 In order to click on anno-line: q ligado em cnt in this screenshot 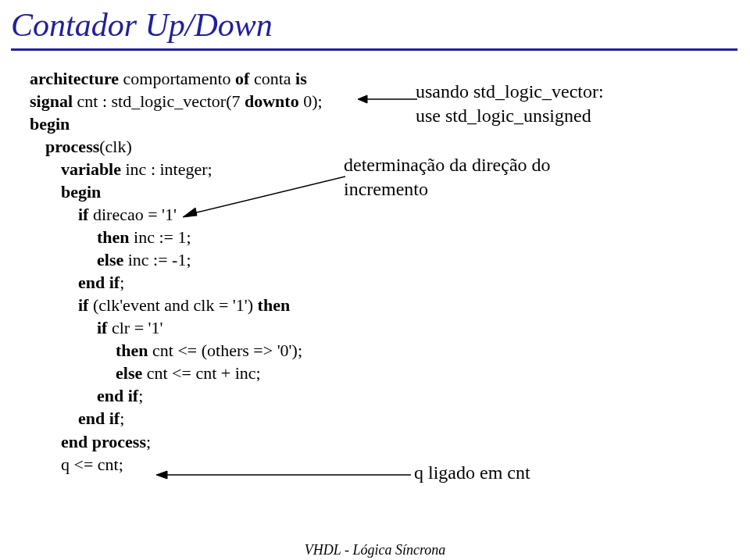, I will do `click(472, 473)`.